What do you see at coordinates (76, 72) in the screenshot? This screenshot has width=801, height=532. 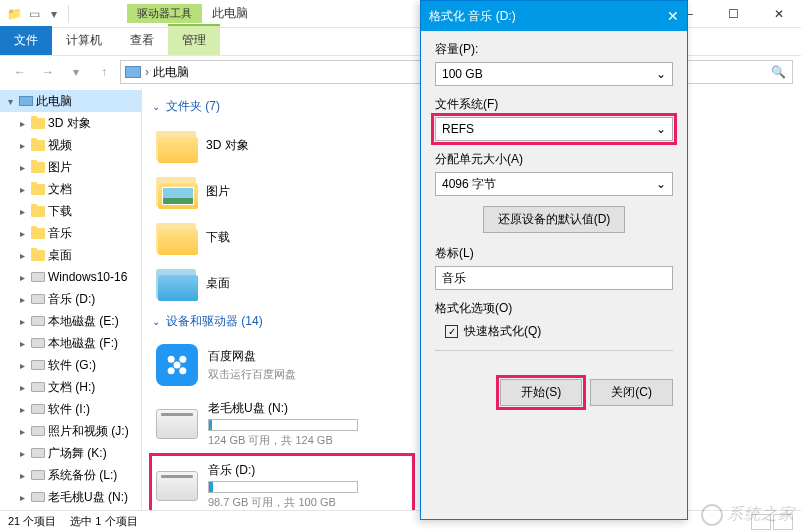 I see `recent-dropdown: ▾` at bounding box center [76, 72].